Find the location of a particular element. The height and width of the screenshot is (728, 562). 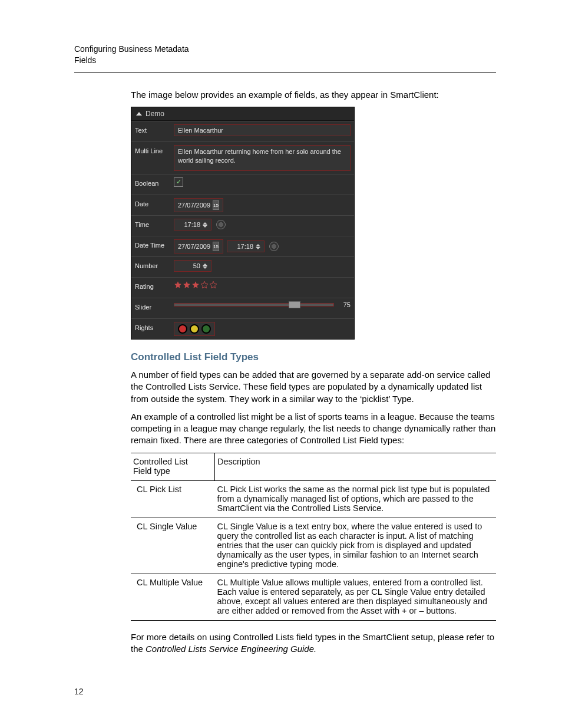

field-row-datetime: Date Time 27/07/2009 15 17:18 is located at coordinates (243, 246).